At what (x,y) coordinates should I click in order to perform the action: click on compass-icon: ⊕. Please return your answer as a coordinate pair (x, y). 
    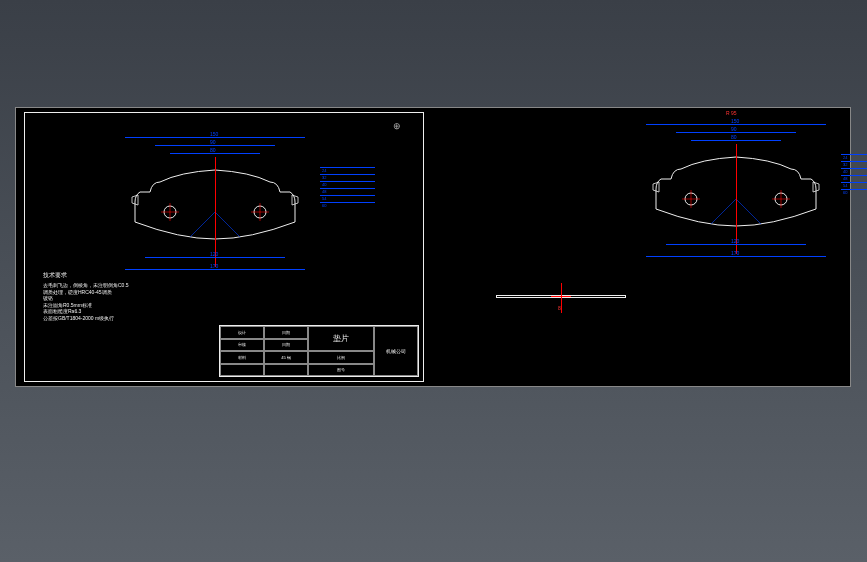
    Looking at the image, I should click on (398, 126).